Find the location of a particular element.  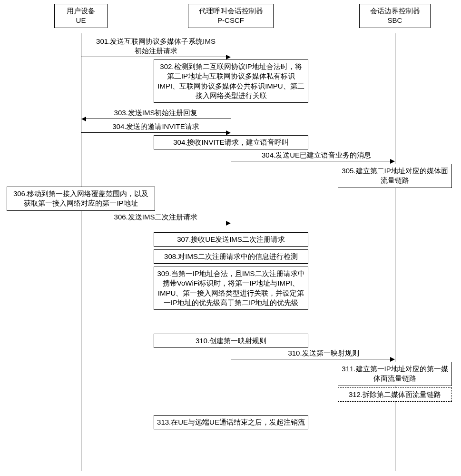

msg-304a-arrow is located at coordinates (156, 132).